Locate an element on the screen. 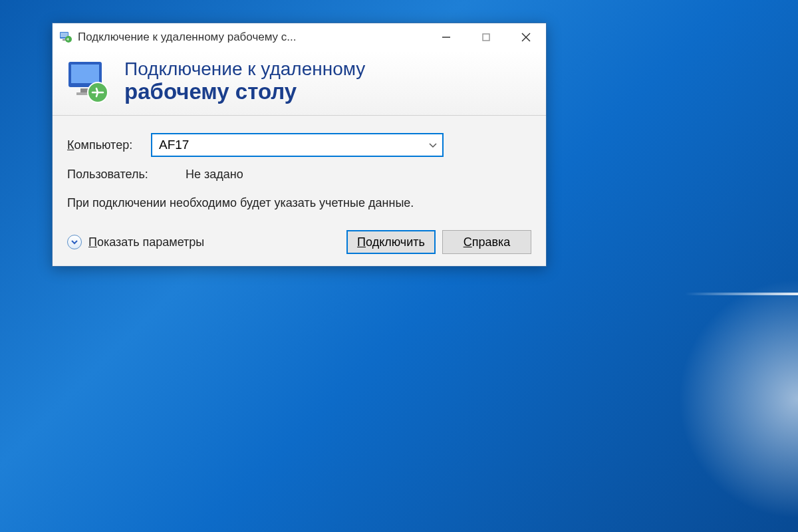  connect-button: Подключить is located at coordinates (391, 242).